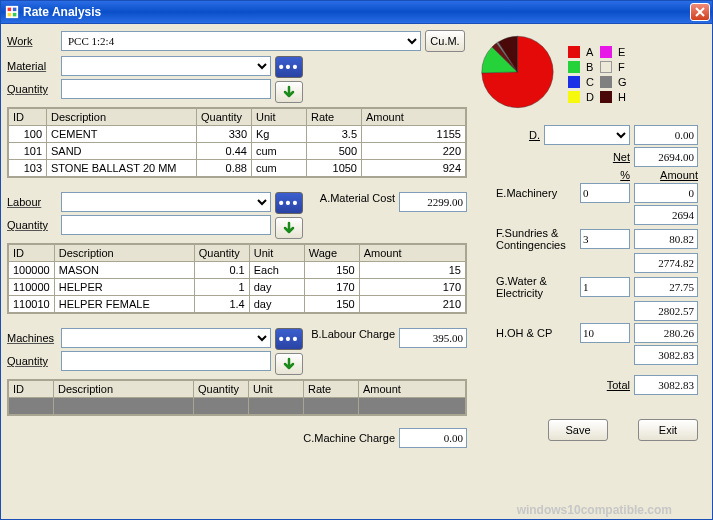 Image resolution: width=713 pixels, height=520 pixels. Describe the element at coordinates (536, 333) in the screenshot. I see `h-label: H.OH & CP` at that location.